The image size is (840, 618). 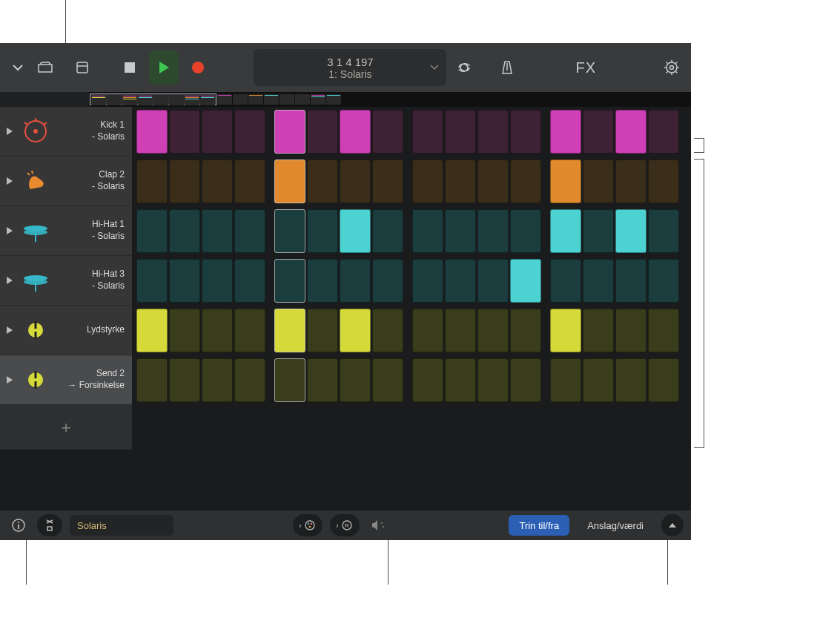 What do you see at coordinates (378, 525) in the screenshot?
I see `preview-speaker-button` at bounding box center [378, 525].